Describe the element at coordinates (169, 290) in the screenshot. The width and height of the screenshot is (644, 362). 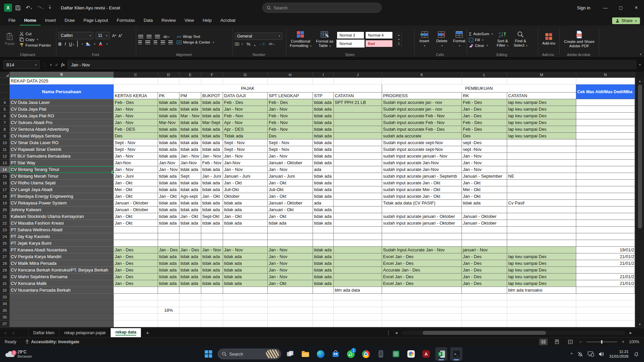
I see `cell-D32` at that location.